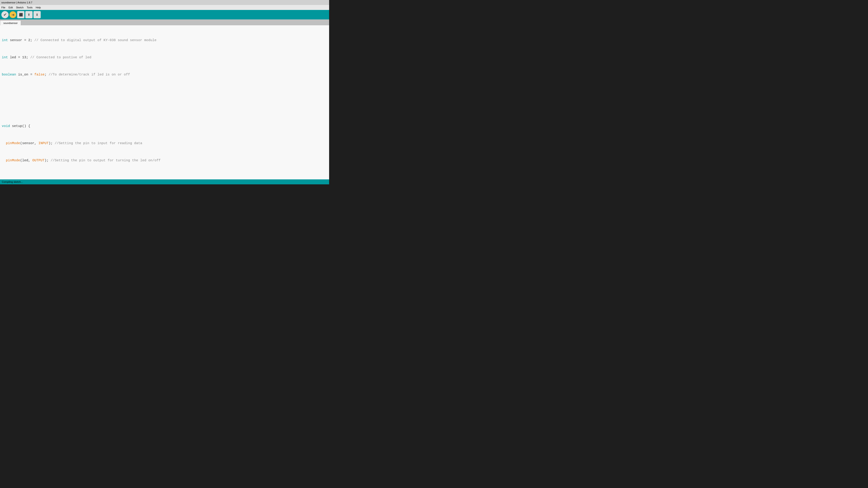 This screenshot has width=868, height=488. Describe the element at coordinates (164, 40) in the screenshot. I see `code-line-1: int sensor = 2; // Connected to digital …` at that location.